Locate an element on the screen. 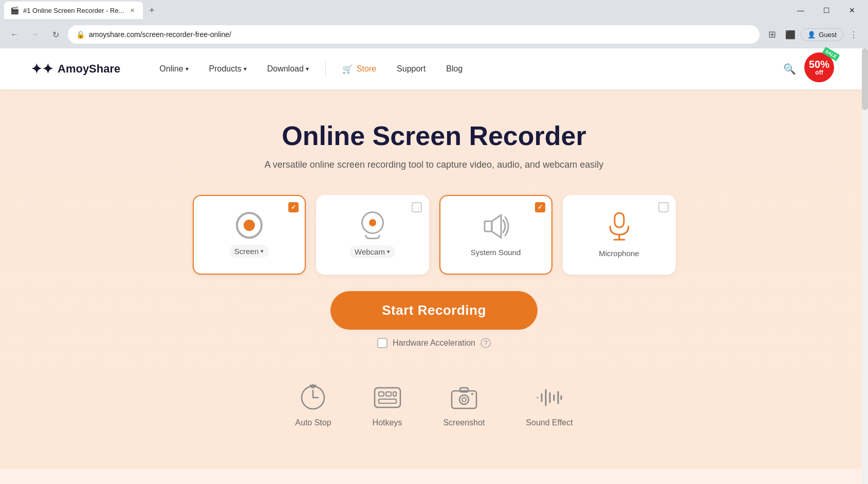 This screenshot has height=484, width=868. feature-screenshot: Screenshot is located at coordinates (464, 405).